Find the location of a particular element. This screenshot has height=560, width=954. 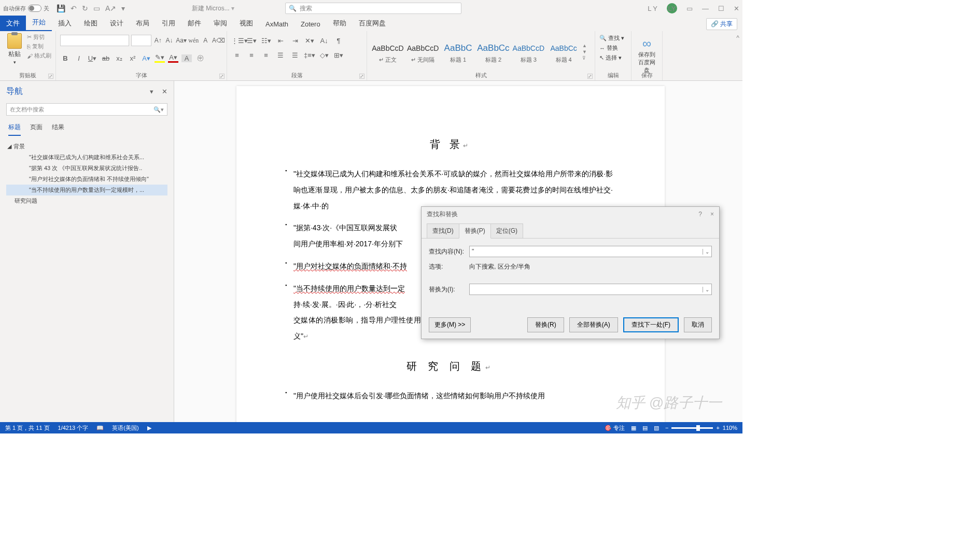

borders-button: ⊞▾ is located at coordinates (339, 55).